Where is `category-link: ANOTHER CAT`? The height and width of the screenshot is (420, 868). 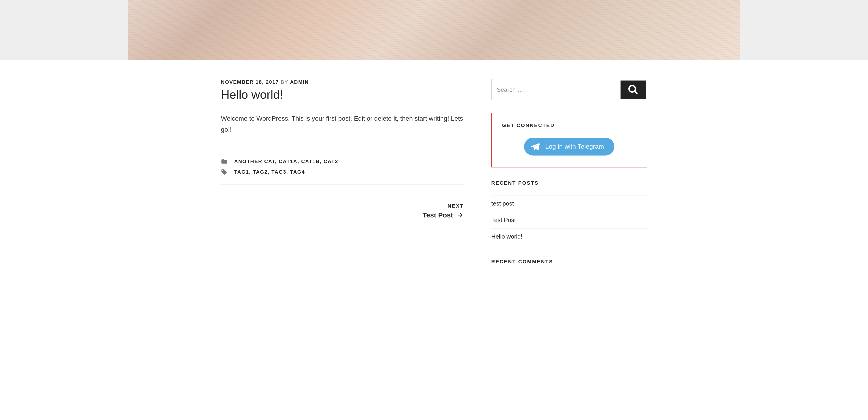
category-link: ANOTHER CAT is located at coordinates (255, 161).